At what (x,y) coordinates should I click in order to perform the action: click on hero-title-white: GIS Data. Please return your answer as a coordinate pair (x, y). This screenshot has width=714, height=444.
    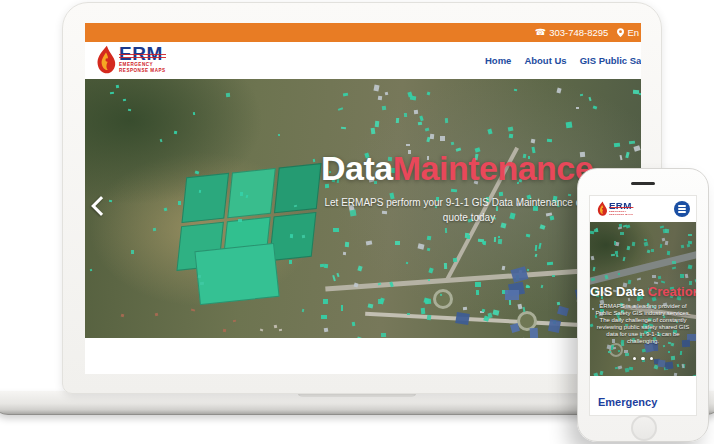
    Looking at the image, I should click on (617, 292).